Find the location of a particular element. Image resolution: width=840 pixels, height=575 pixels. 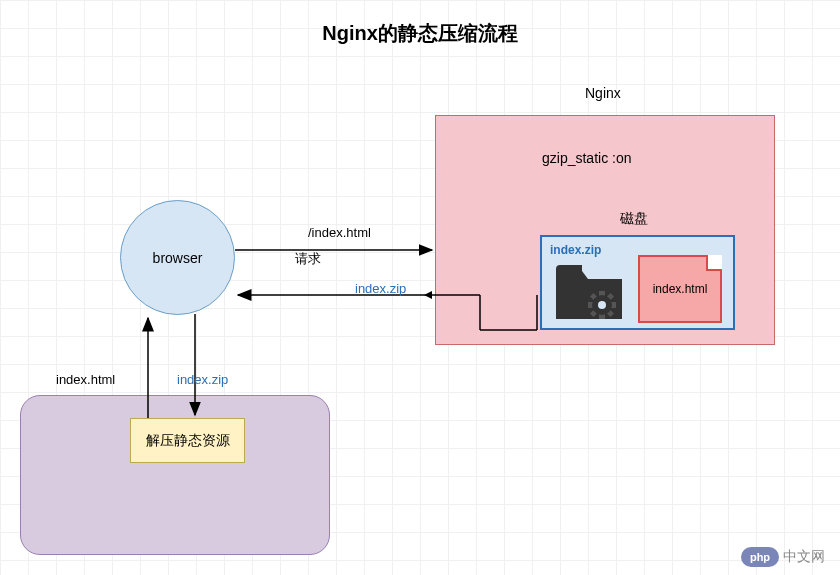

file-icon: index.html is located at coordinates (680, 289).